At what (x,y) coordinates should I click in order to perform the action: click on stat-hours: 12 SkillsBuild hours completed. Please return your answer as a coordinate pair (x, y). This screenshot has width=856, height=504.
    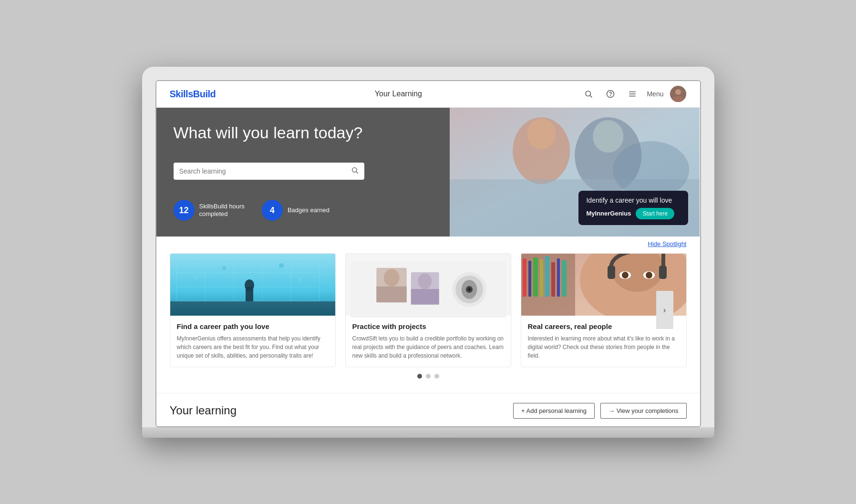
    Looking at the image, I should click on (209, 210).